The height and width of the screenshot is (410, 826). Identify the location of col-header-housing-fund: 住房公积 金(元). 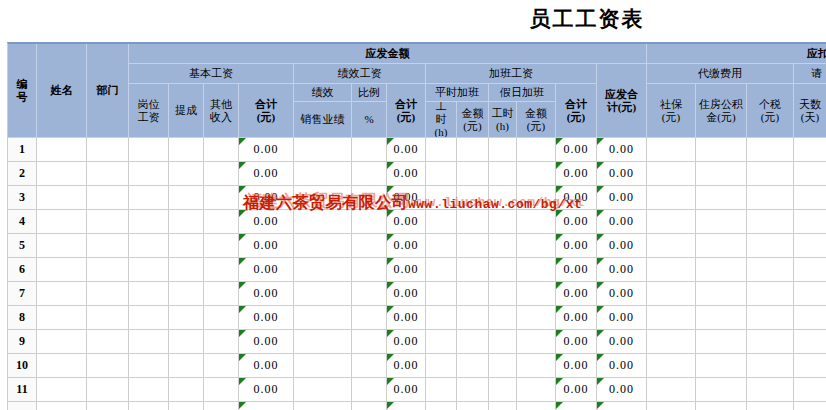
(722, 111).